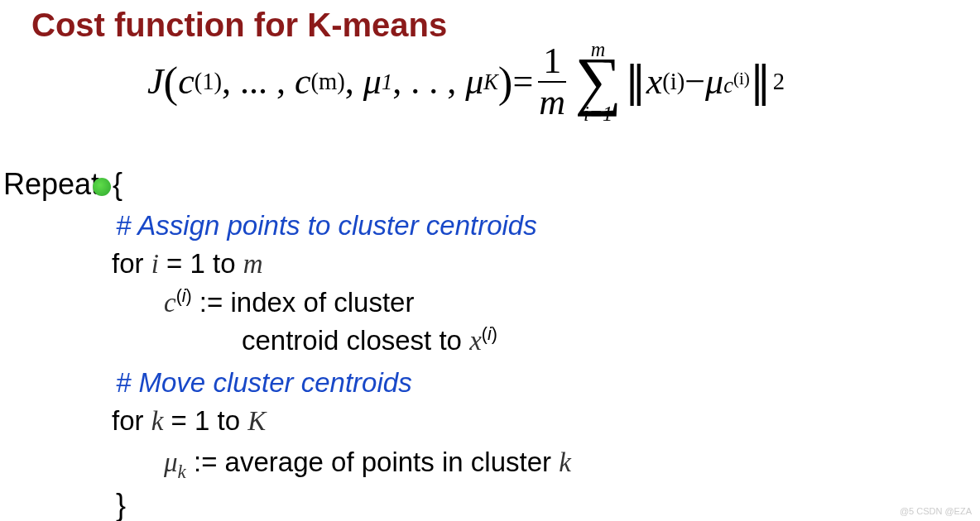 Image resolution: width=980 pixels, height=521 pixels. Describe the element at coordinates (695, 81) in the screenshot. I see `minus: −` at that location.